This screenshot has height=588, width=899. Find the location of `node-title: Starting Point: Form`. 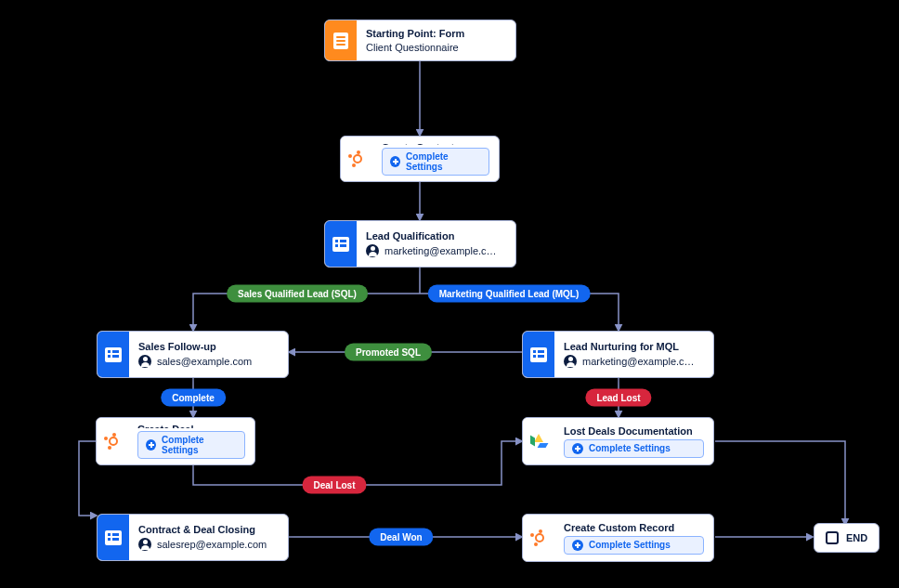

node-title: Starting Point: Form is located at coordinates (436, 33).